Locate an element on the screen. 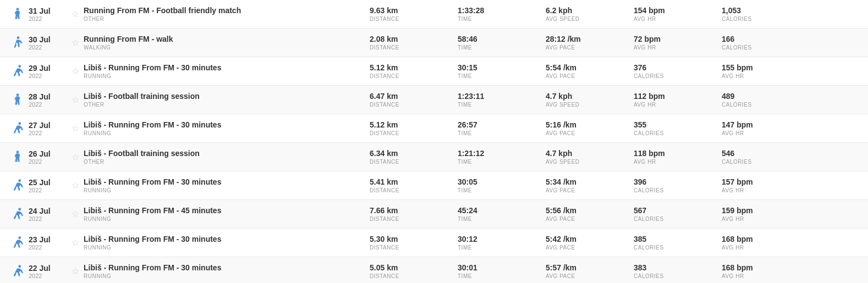  stat5-value: 157 bpm is located at coordinates (766, 182).